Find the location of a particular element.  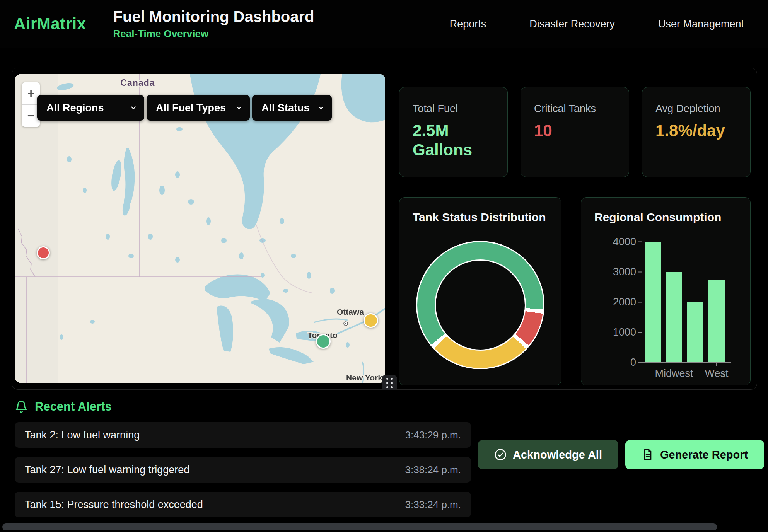

map-filters: All Regions All Fuel Types All Status is located at coordinates (184, 108).